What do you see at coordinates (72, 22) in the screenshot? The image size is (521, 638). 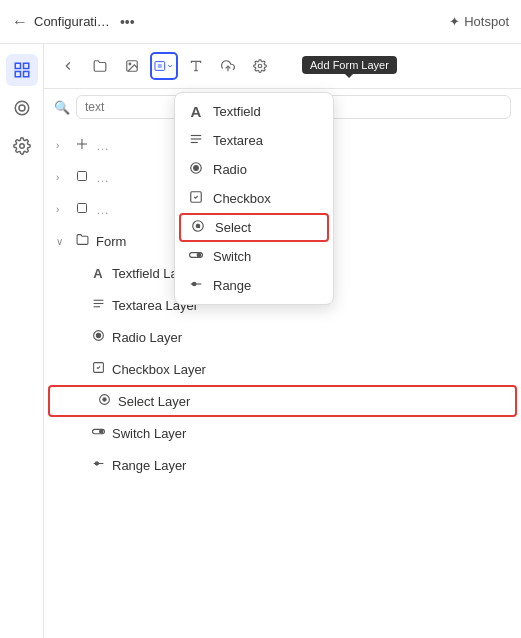 I see `page-title: Configurati…` at bounding box center [72, 22].